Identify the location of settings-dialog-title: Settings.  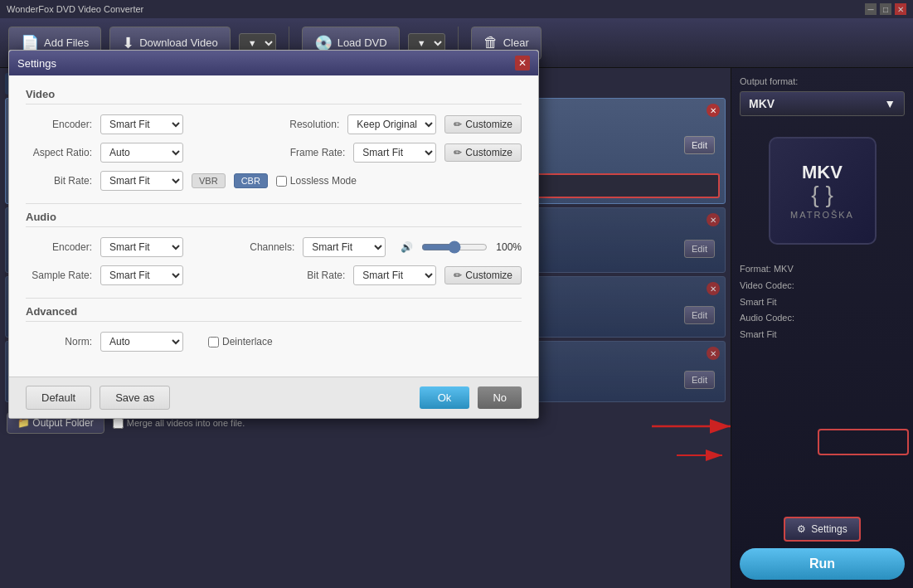
(36, 63).